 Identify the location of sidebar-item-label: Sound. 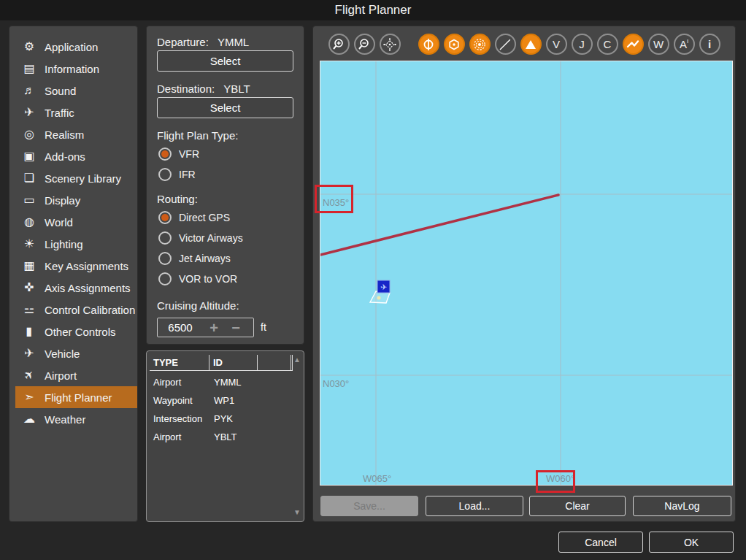
(60, 91).